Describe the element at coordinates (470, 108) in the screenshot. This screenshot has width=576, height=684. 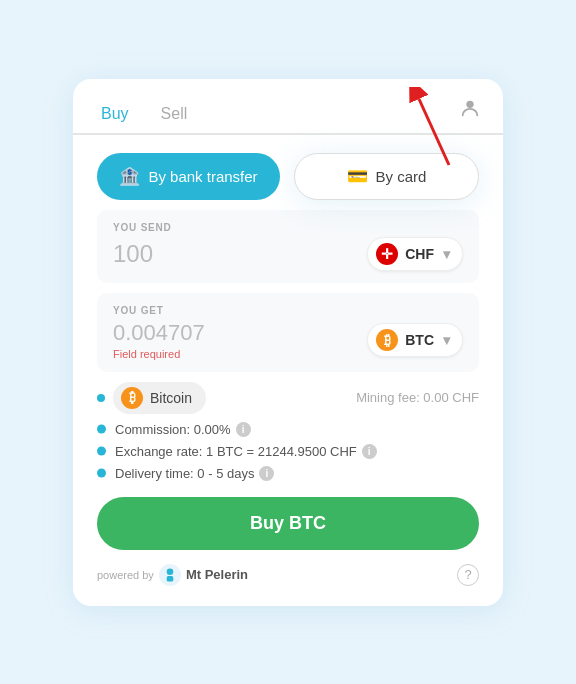
I see `user-icon` at that location.